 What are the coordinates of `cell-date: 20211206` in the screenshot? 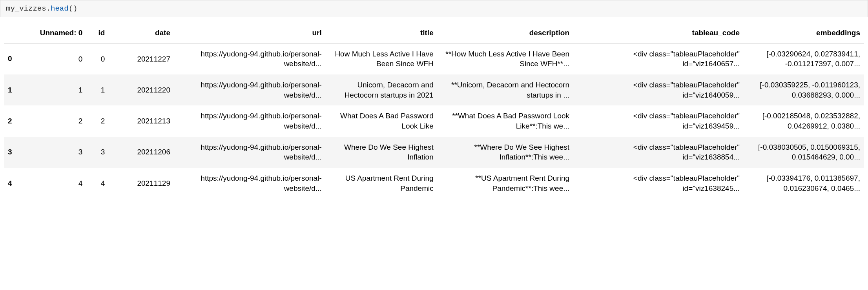 It's located at (141, 152).